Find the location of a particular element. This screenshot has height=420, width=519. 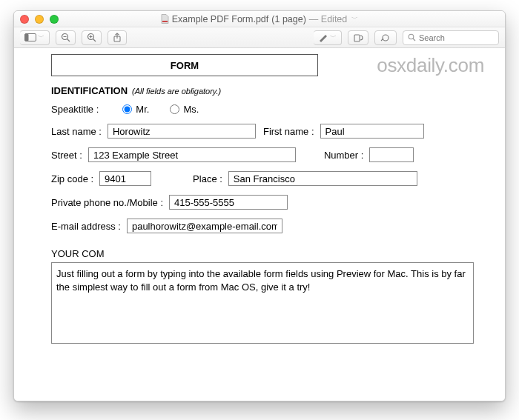

firstname-label: First name : is located at coordinates (289, 132).